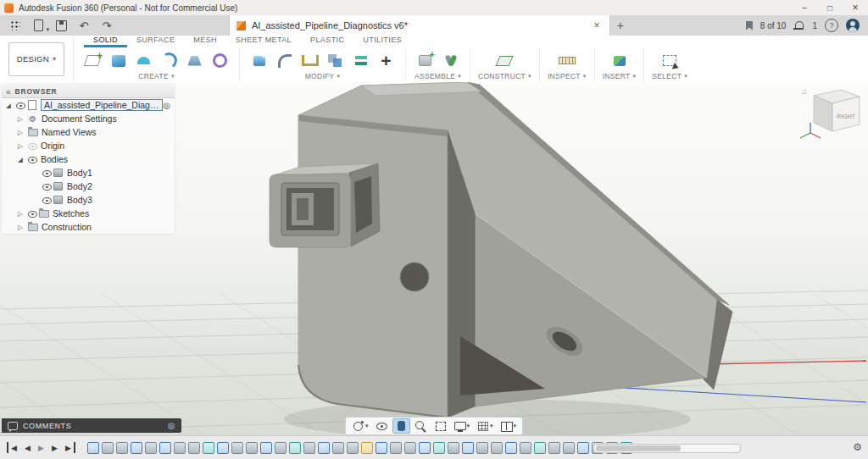  Describe the element at coordinates (88, 186) in the screenshot. I see `browser-item: Body2` at that location.